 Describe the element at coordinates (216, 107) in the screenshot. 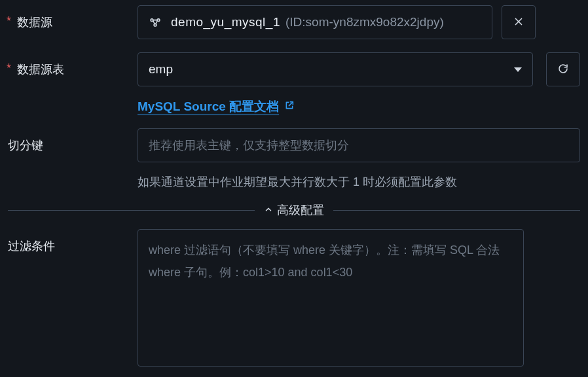

I see `mysql-source-doc-link: MySQL Source 配置文档` at that location.